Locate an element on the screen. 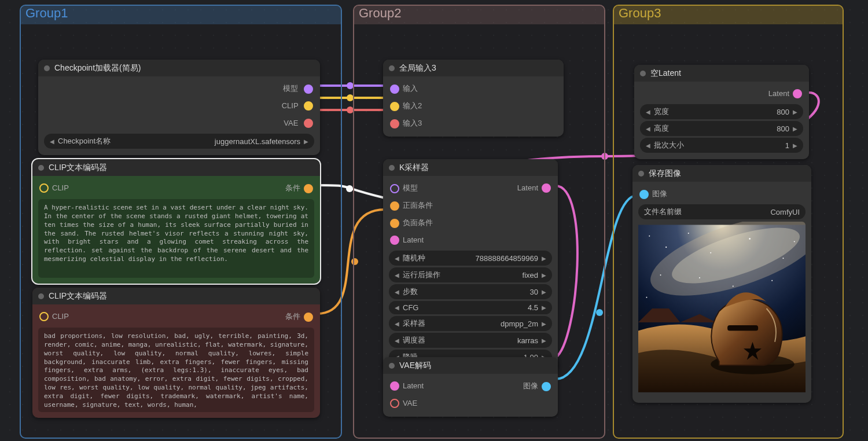  widget-height: ◀高度800▶ is located at coordinates (722, 128).